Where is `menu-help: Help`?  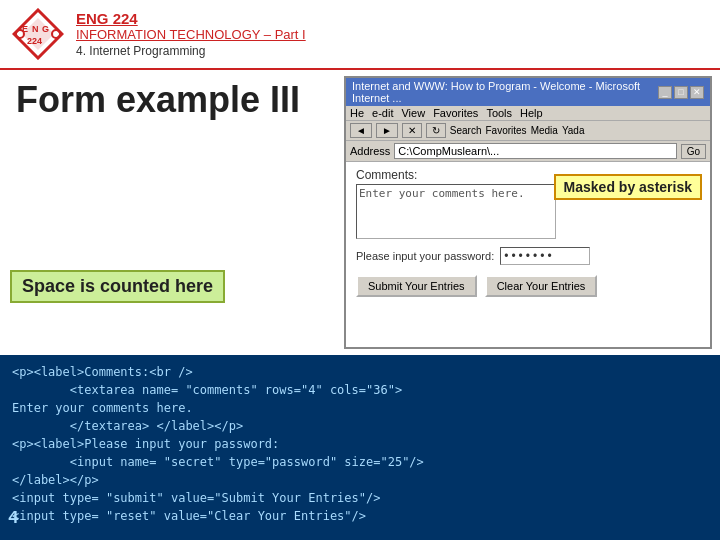 menu-help: Help is located at coordinates (532, 113).